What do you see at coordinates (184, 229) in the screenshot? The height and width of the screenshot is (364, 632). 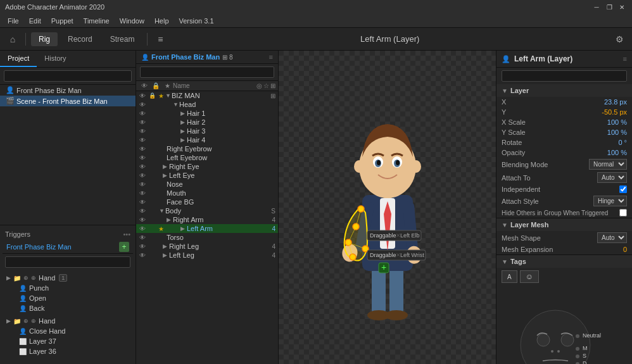 I see `arrow-leftarm: ▶` at bounding box center [184, 229].